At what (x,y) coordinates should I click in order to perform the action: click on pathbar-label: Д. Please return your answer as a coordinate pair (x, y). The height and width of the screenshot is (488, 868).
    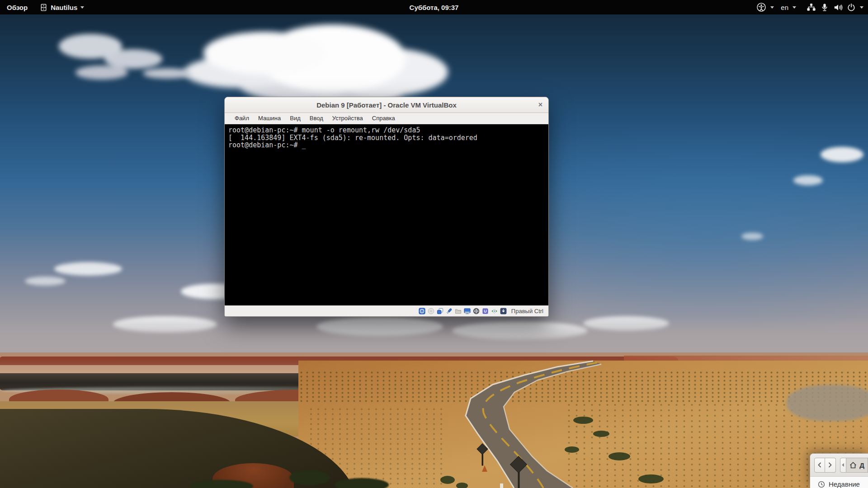
    Looking at the image, I should click on (862, 465).